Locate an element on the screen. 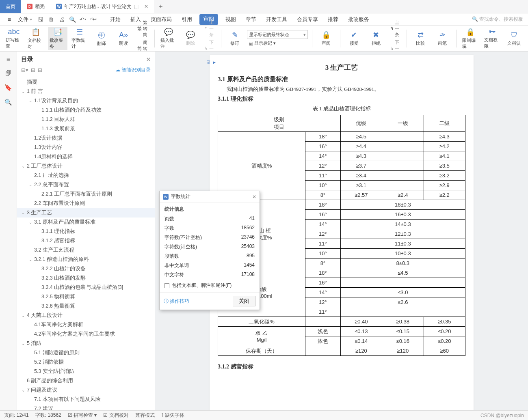  toc-item: 5.3 安全防护消防 is located at coordinates (86, 372).